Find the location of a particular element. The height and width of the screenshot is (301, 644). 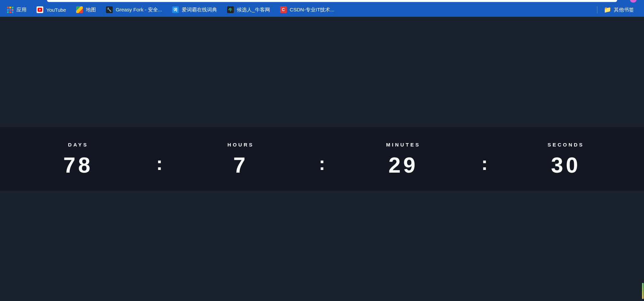

days-label: DAYS is located at coordinates (78, 145).